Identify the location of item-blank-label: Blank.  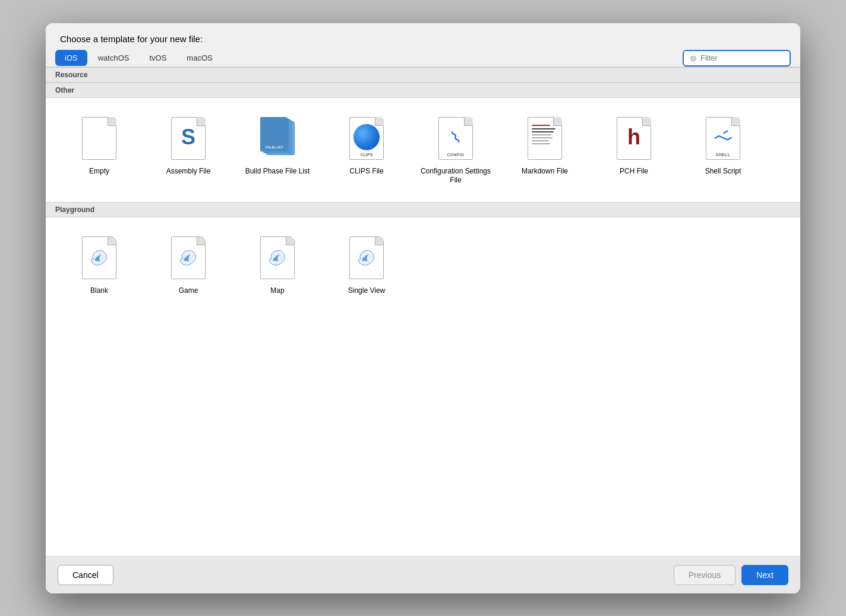
(99, 291).